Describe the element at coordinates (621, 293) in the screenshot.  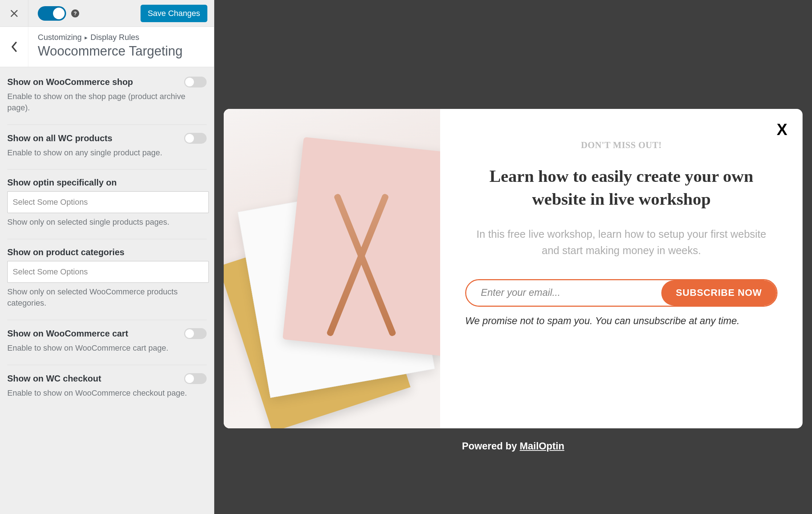
I see `signup-form: SUBSCRIBE NOW` at that location.